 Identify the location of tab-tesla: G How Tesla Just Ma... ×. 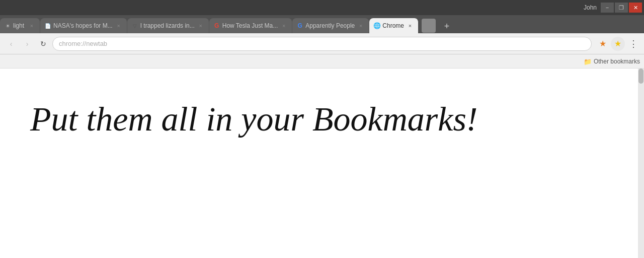
(251, 26).